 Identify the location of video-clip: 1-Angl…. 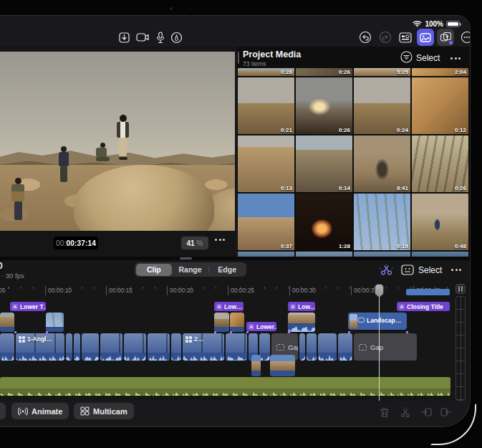
(40, 347).